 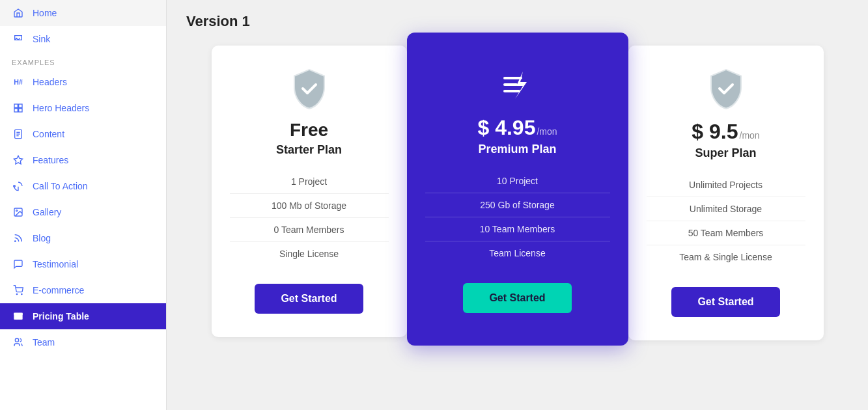 What do you see at coordinates (18, 238) in the screenshot?
I see `rss-icon` at bounding box center [18, 238].